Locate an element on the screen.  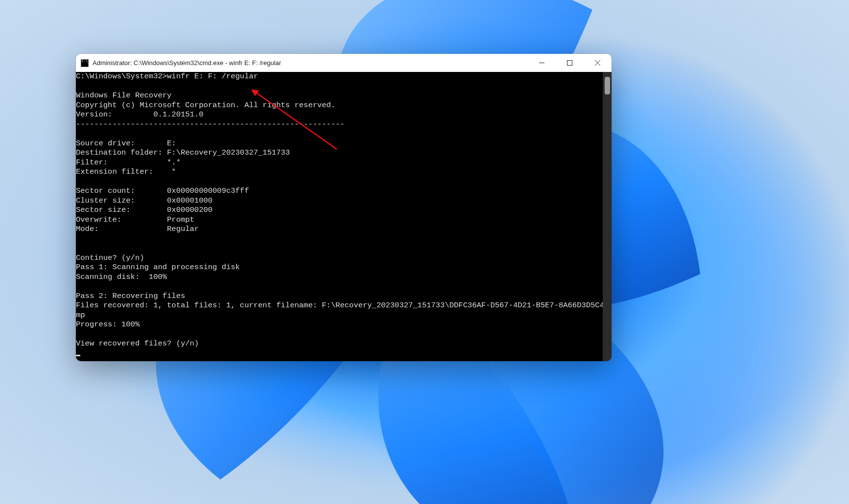
filter-line: Filter: *.* is located at coordinates (128, 162).